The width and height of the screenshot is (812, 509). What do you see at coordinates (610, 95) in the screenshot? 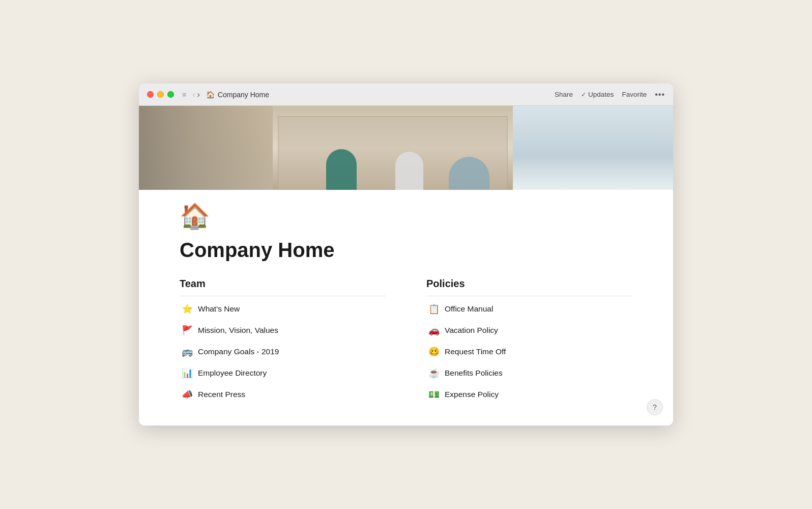
I see `title-bar-actions: Share ✓ Updates Favorite •••` at bounding box center [610, 95].